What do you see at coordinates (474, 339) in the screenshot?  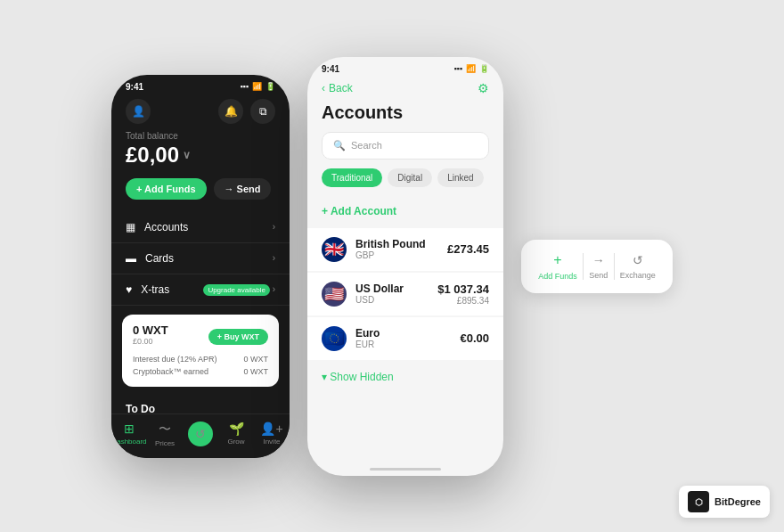 I see `eur-amount: €0.00` at bounding box center [474, 339].